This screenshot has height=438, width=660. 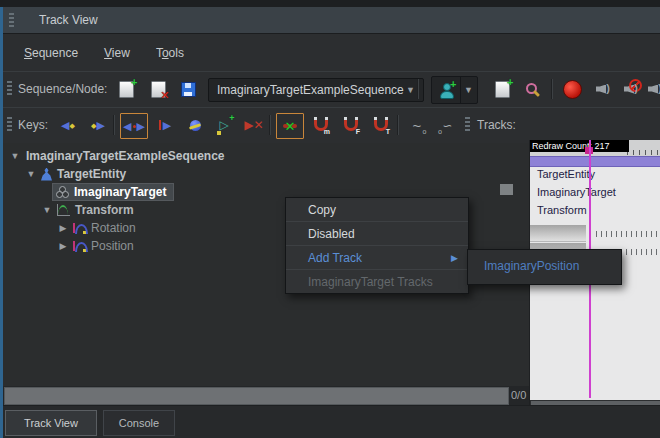 I want to click on tab-track-view: Track View, so click(x=51, y=423).